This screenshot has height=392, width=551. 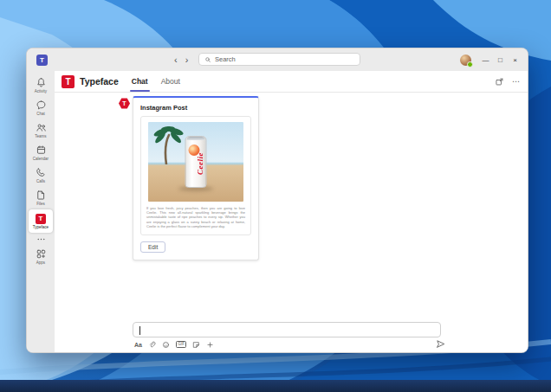 What do you see at coordinates (287, 330) in the screenshot?
I see `message-input` at bounding box center [287, 330].